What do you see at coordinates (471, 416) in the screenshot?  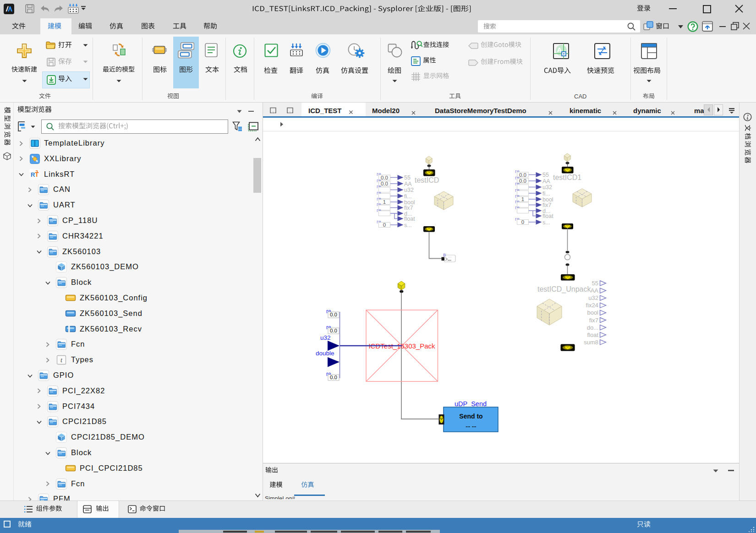 I see `svg-text: Send to` at bounding box center [471, 416].